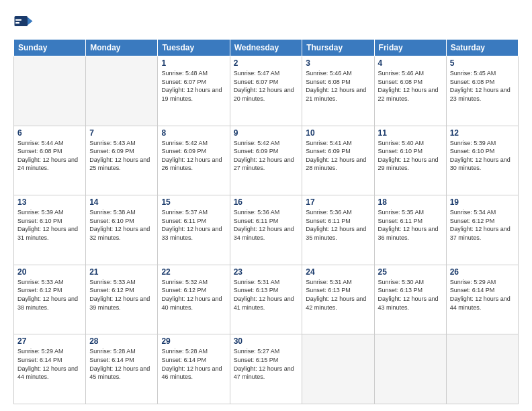 This screenshot has height=411, width=532. I want to click on day-number: 21, so click(122, 272).